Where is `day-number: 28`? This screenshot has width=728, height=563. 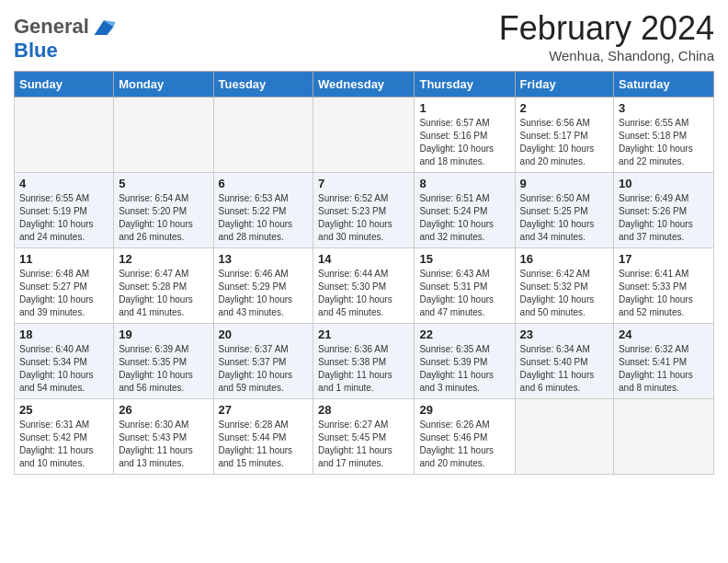
day-number: 28 is located at coordinates (364, 410).